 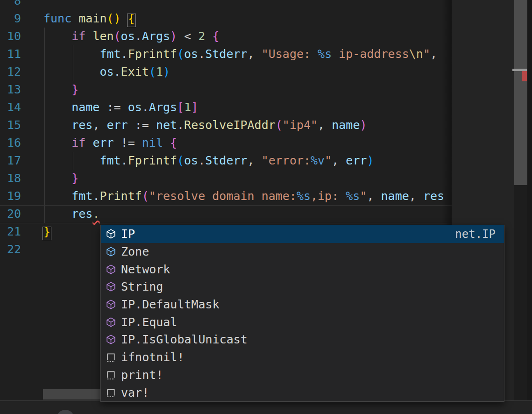 I want to click on line-number: 16, so click(x=10, y=143).